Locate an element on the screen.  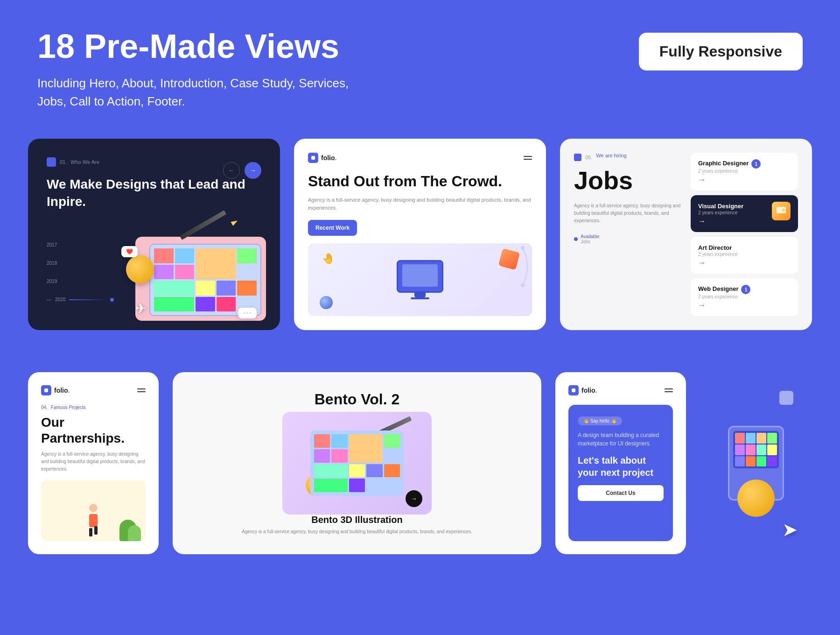
extra-tablet-screen is located at coordinates (756, 450).